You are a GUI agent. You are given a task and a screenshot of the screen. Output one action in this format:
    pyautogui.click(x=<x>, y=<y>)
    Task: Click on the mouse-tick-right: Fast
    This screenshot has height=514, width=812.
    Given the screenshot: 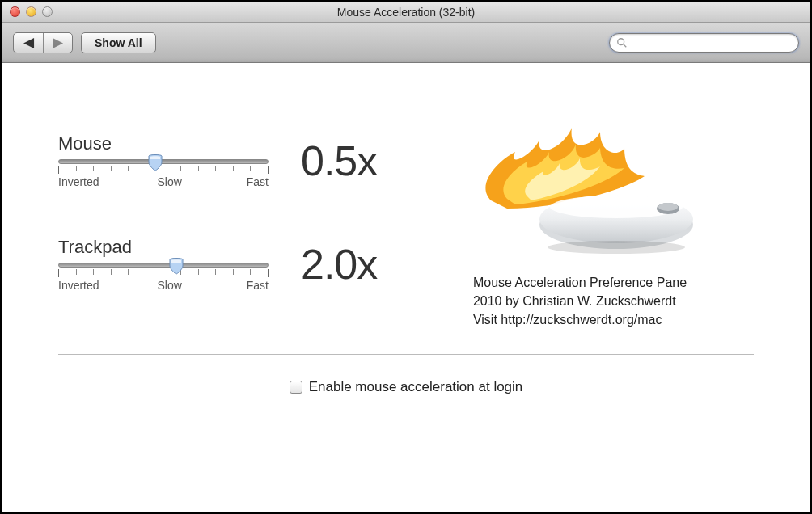 What is the action you would take?
    pyautogui.click(x=257, y=182)
    